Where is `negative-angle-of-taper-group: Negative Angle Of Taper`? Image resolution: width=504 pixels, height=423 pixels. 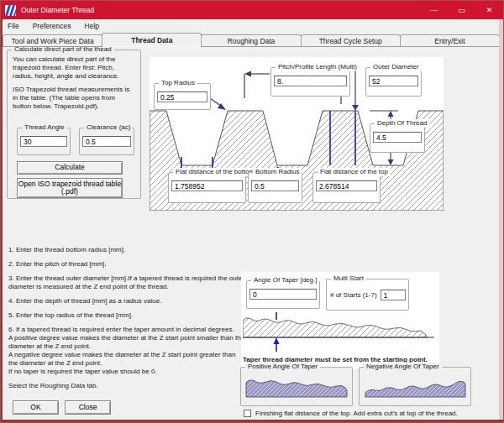
negative-angle-of-taper-group: Negative Angle Of Taper is located at coordinates (415, 386).